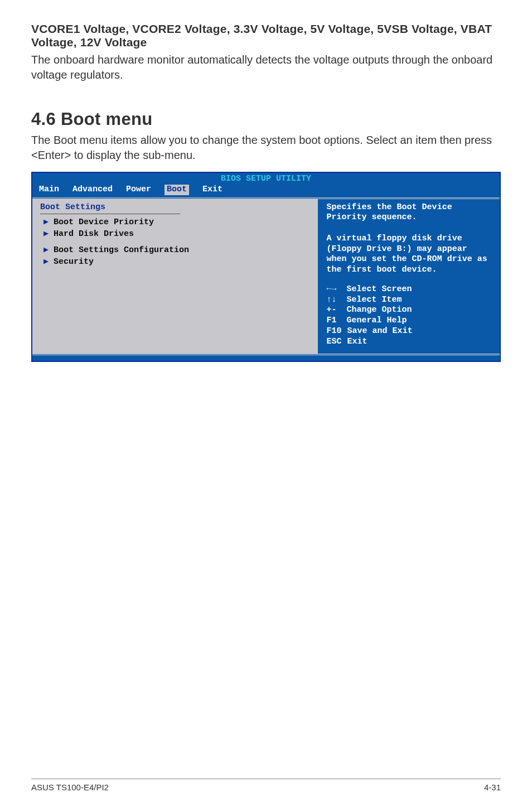 This screenshot has width=532, height=802. Describe the element at coordinates (266, 119) in the screenshot. I see `boot-menu-title: 4.6 Boot menu` at that location.